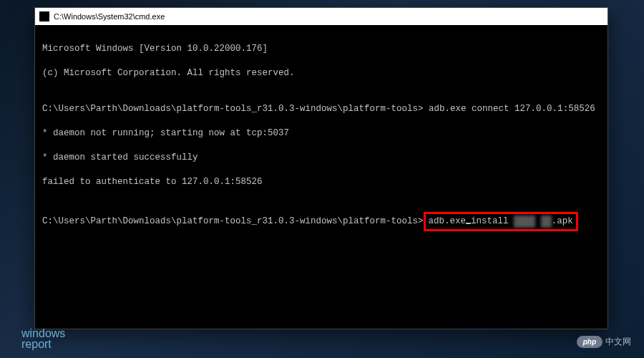  I want to click on output-line: (c) Microsoft Corporation. All rights re…, so click(321, 73).